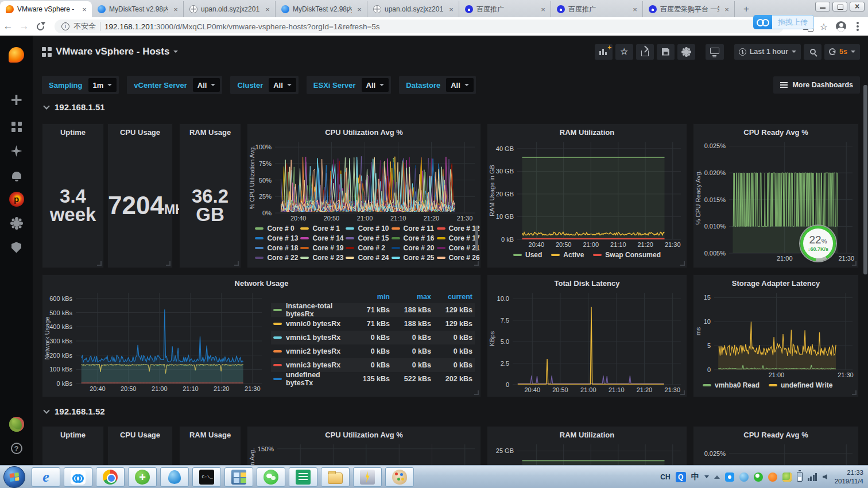 This screenshot has height=488, width=868. Describe the element at coordinates (175, 85) in the screenshot. I see `filter-vcenter-server: vCenter ServerAll` at that location.